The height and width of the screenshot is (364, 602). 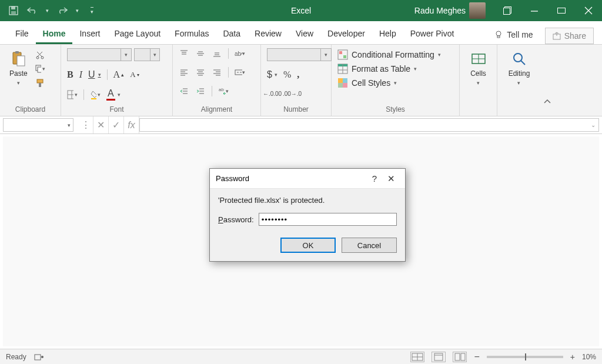 What do you see at coordinates (268, 34) in the screenshot?
I see `tab-review: Review` at bounding box center [268, 34].